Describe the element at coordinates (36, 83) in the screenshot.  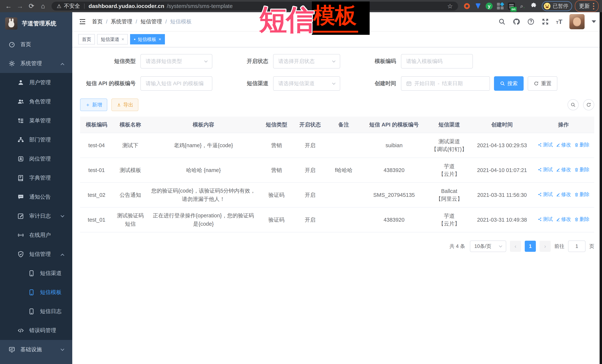
I see `sidebar-item-users: 用户管理` at that location.